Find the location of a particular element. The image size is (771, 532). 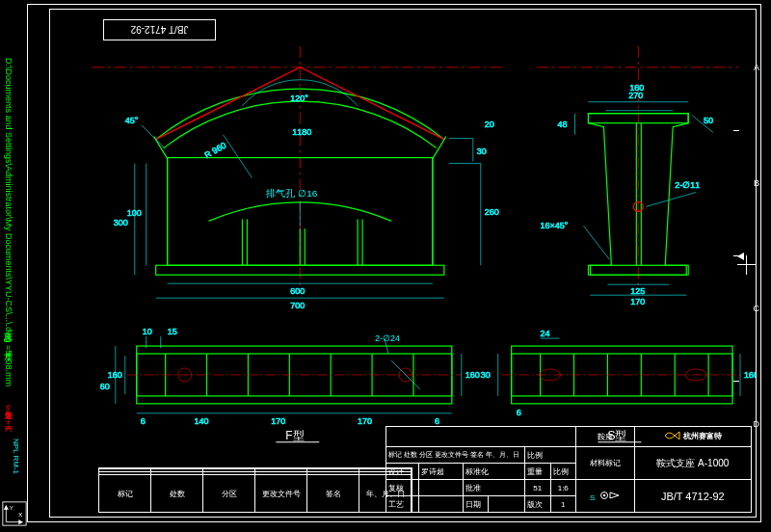

hole-note: 2-∅24 is located at coordinates (387, 338).